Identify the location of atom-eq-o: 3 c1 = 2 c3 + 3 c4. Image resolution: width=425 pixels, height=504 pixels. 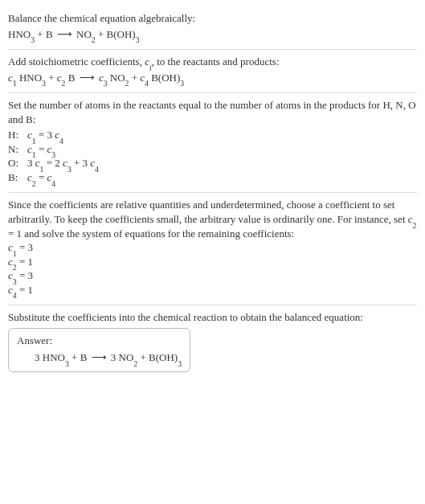
(63, 163).